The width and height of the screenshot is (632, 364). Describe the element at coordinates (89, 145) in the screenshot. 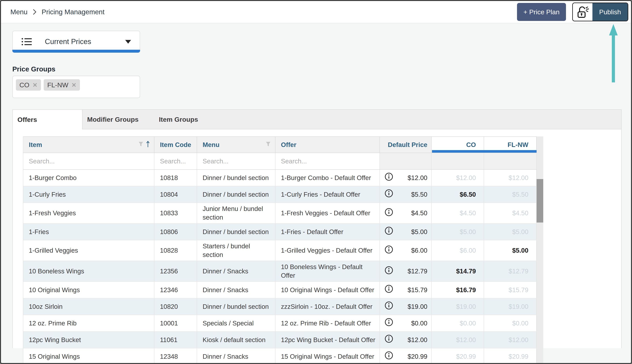

I see `column-header-item: Item` at that location.